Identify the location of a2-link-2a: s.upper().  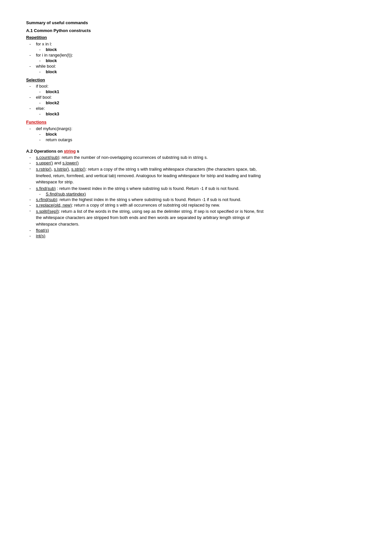
(44, 163).